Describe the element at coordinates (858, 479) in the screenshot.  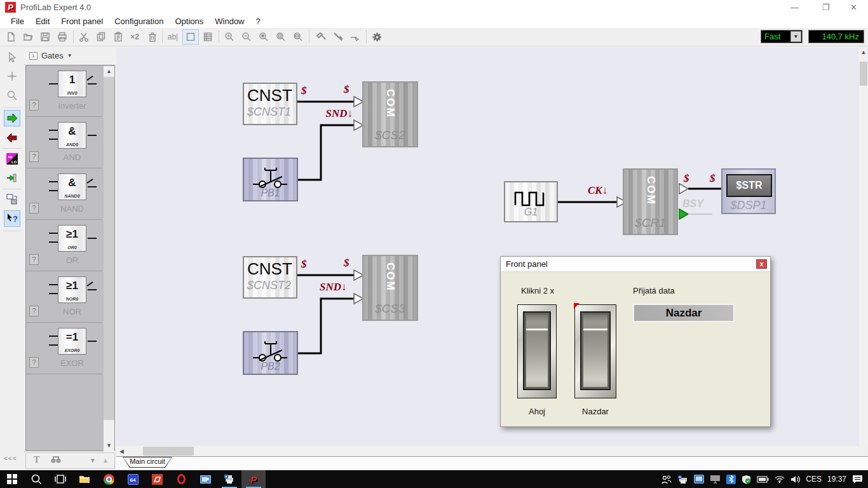
I see `action-center-icon` at that location.